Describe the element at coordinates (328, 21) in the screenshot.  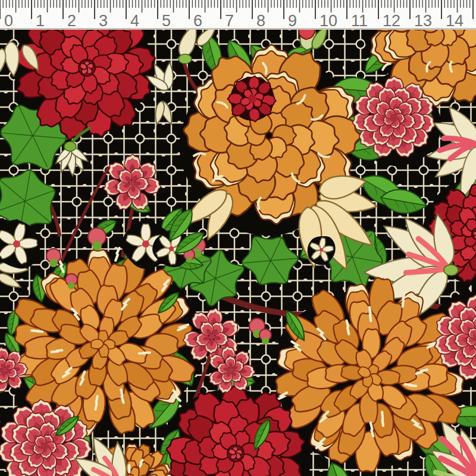
I see `svg-text: 10` at that location.